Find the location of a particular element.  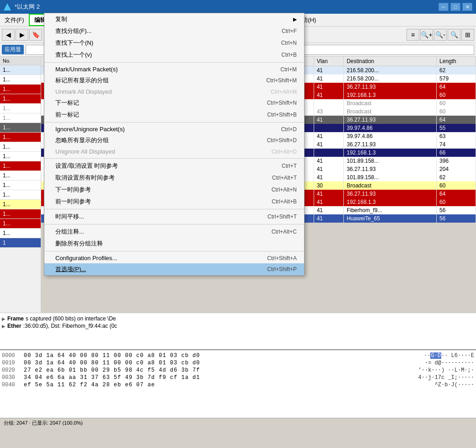

close-button: ✕ is located at coordinates (467, 7).